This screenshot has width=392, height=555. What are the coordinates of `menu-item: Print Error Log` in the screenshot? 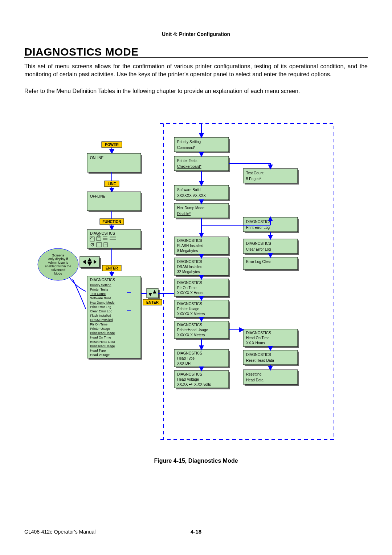 It's located at (101, 307).